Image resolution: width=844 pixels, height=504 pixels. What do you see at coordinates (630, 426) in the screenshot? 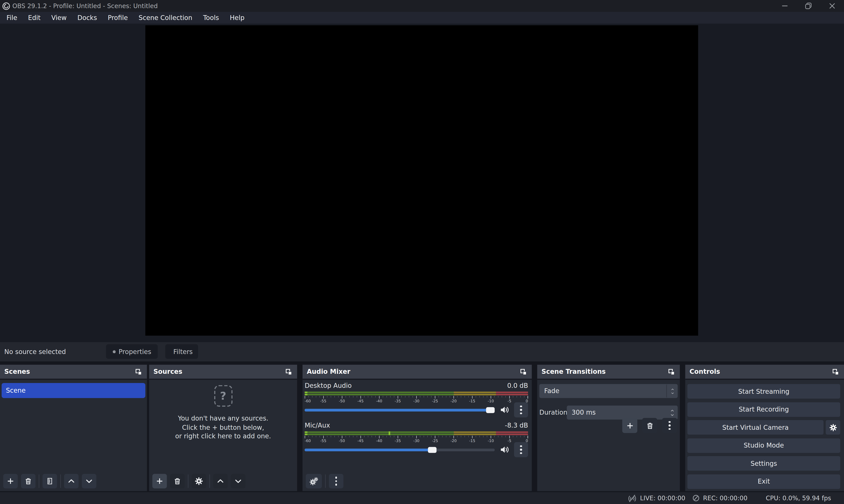
I see `add-transition-button` at bounding box center [630, 426].